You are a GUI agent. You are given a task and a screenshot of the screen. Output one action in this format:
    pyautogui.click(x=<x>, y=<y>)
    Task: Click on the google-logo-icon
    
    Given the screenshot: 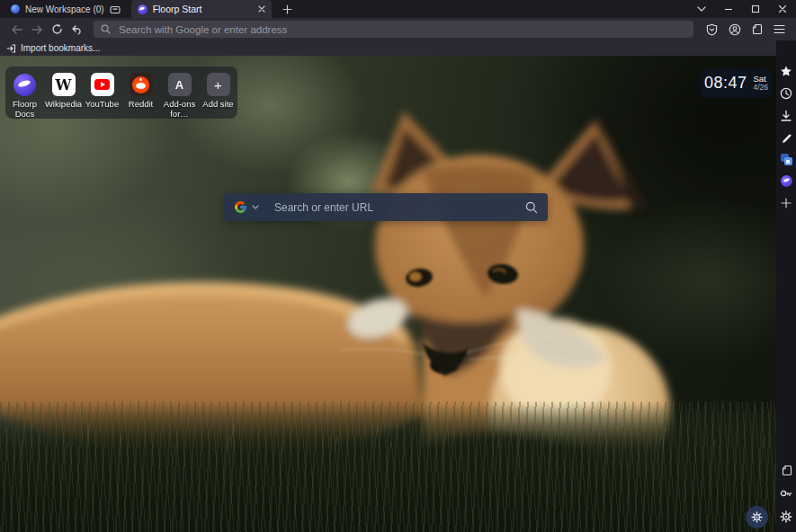 What is the action you would take?
    pyautogui.click(x=241, y=207)
    